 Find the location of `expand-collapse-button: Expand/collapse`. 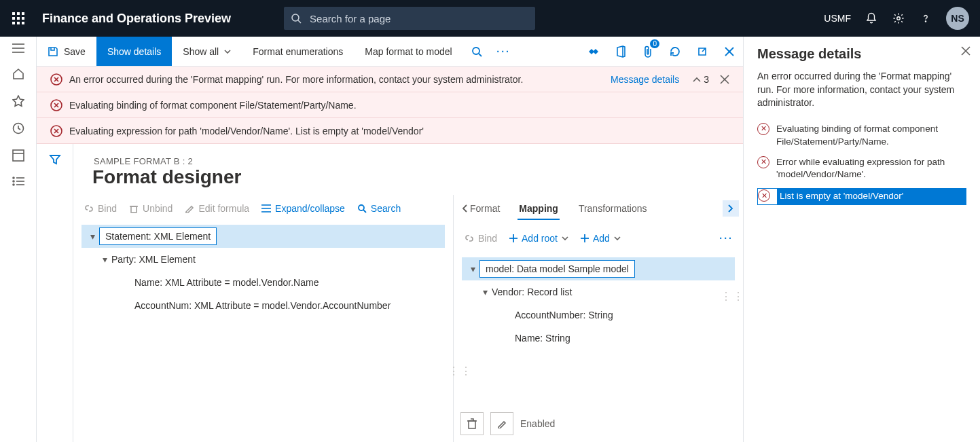

expand-collapse-button: Expand/collapse is located at coordinates (303, 208).